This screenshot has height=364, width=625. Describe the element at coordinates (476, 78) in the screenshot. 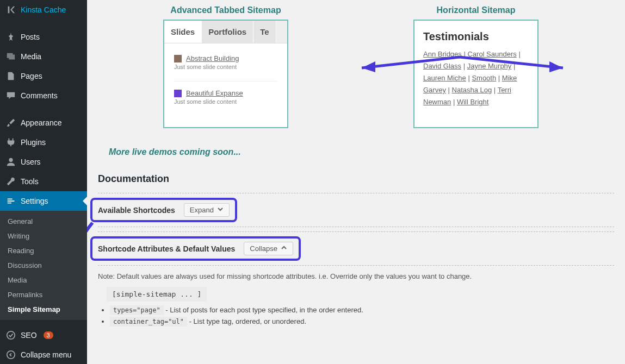

I see `hz-links: Ann Bridges | Carol Saunders | David Gla…` at that location.